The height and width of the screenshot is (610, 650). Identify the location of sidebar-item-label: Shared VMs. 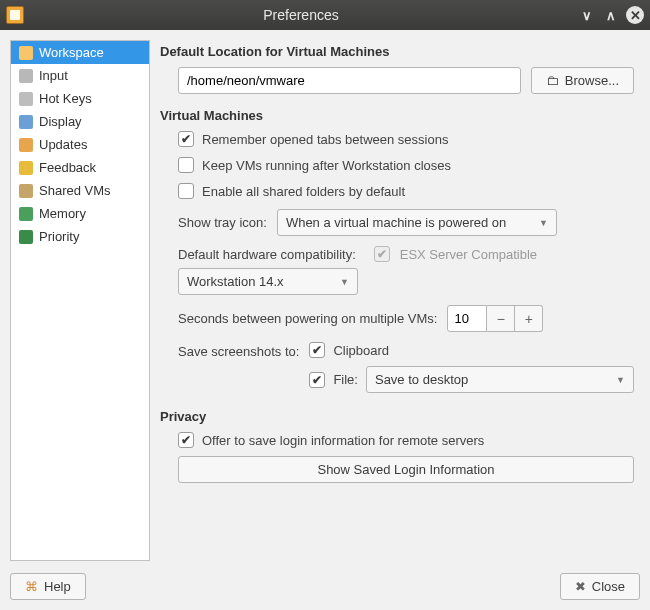
(75, 190).